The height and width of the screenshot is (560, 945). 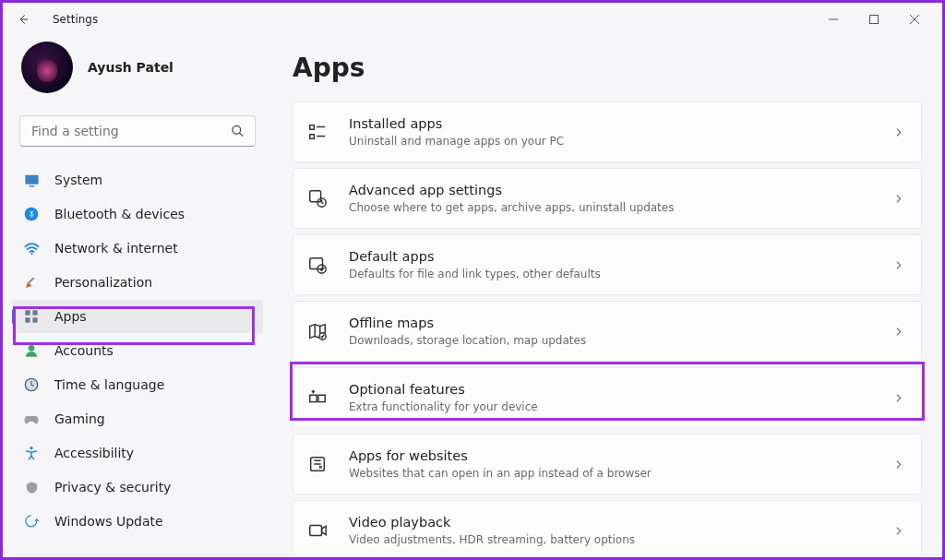 What do you see at coordinates (620, 456) in the screenshot?
I see `card-title: Apps for websites` at bounding box center [620, 456].